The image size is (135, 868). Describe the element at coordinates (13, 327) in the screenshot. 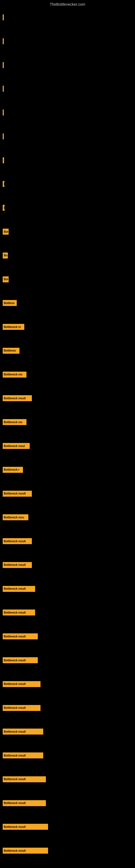

I see `bar: Bottleneck re` at that location.